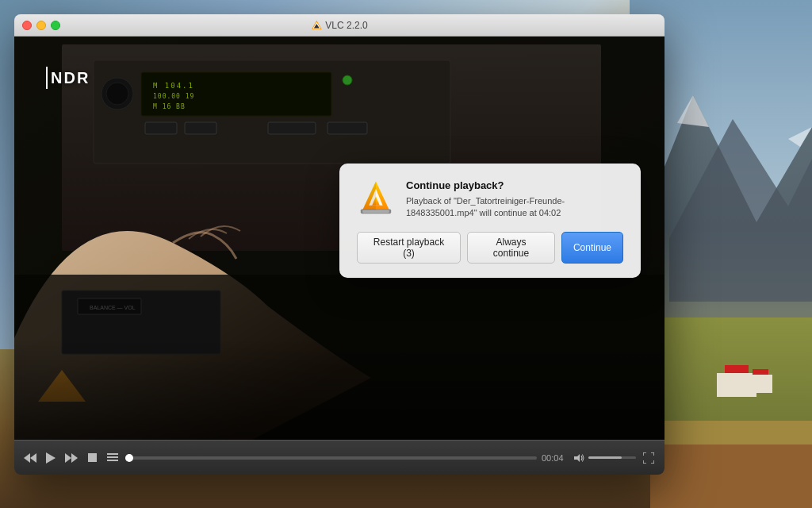 The height and width of the screenshot is (508, 812). I want to click on progress-thumb, so click(129, 458).